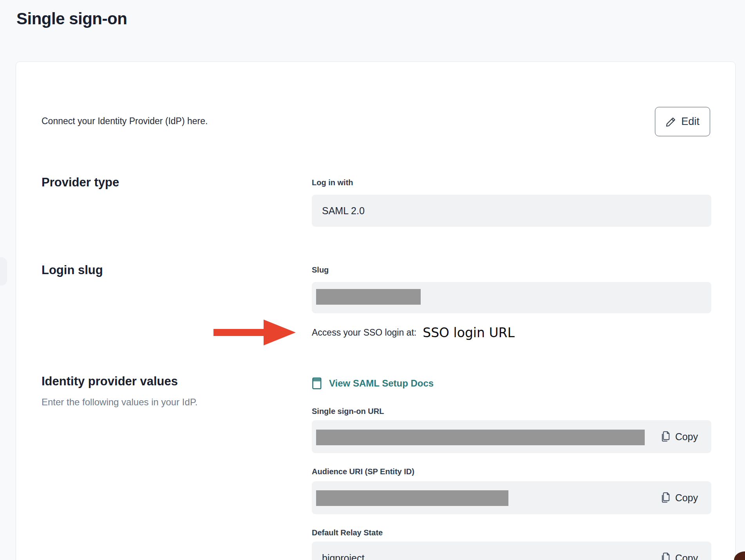 This screenshot has width=745, height=560. What do you see at coordinates (512, 298) in the screenshot?
I see `slug-field` at bounding box center [512, 298].